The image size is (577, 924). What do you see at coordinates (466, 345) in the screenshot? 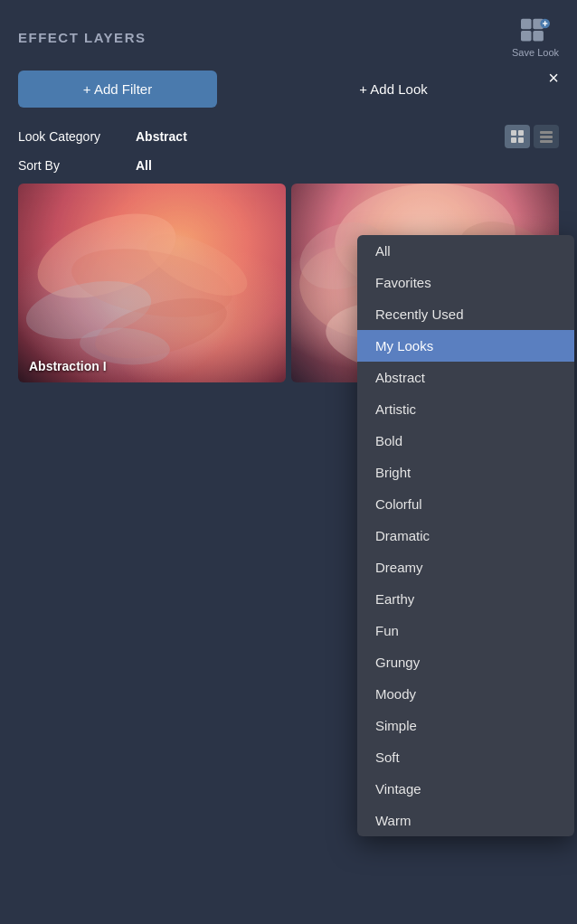
I see `dropdown-item-my-looks: My Looks` at bounding box center [466, 345].